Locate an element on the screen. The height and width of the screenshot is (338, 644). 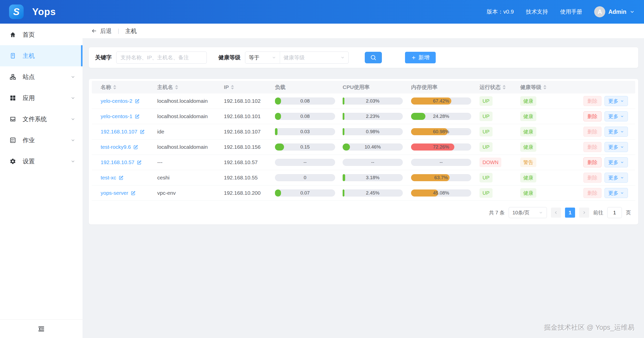
table-row: test-rocky9.6localhost.localdomain192.16… is located at coordinates (364, 147).